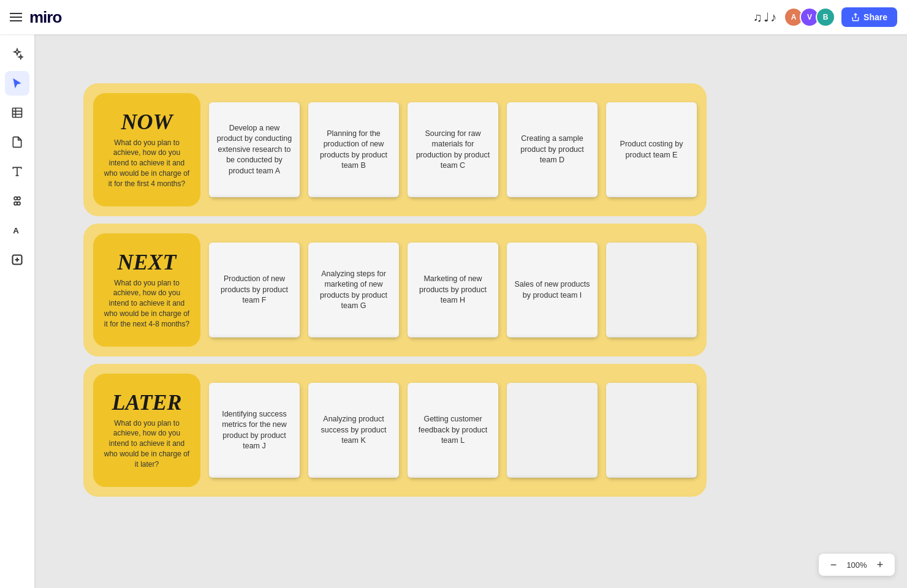  I want to click on lane-title-now: NOW, so click(146, 122).